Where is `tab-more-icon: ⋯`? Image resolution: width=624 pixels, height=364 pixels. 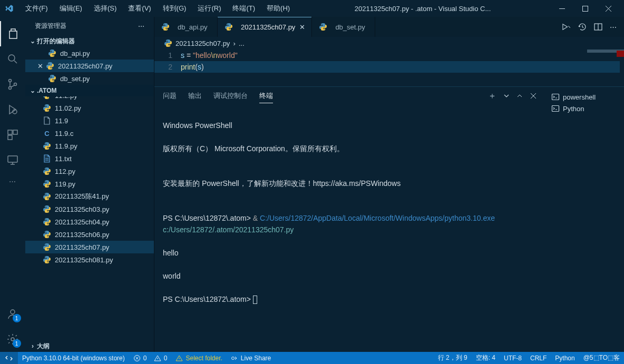
tab-more-icon: ⋯ is located at coordinates (613, 27).